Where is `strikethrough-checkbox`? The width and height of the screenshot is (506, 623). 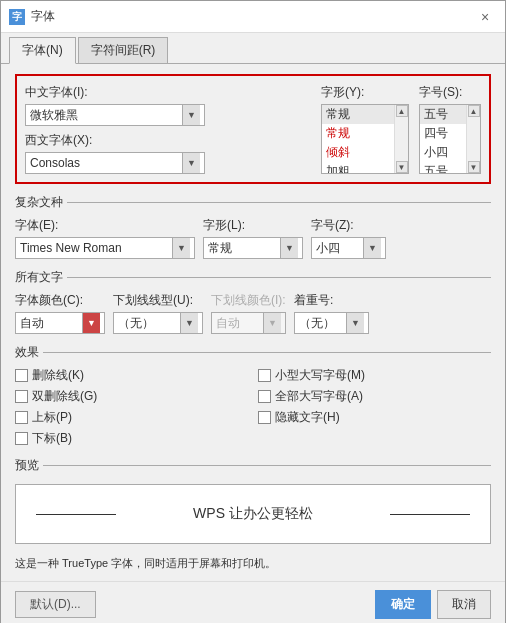
strikethrough-checkbox is located at coordinates (22, 376).